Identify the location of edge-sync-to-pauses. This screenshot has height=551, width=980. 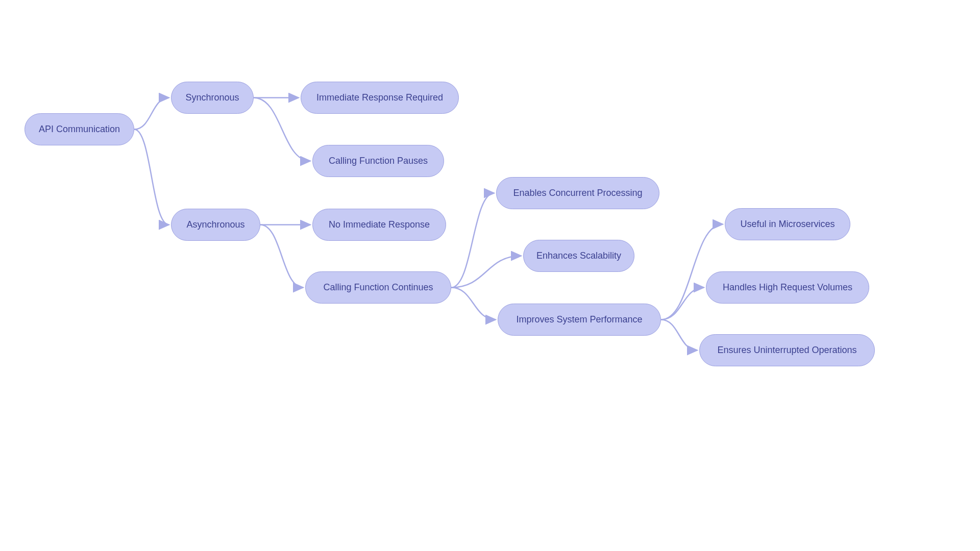
(282, 130).